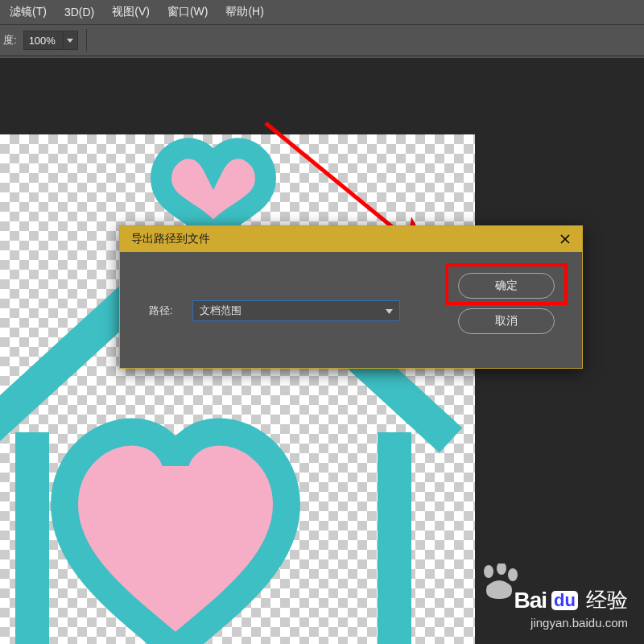 This screenshot has width=644, height=644. I want to click on ok-button: 确定, so click(506, 286).